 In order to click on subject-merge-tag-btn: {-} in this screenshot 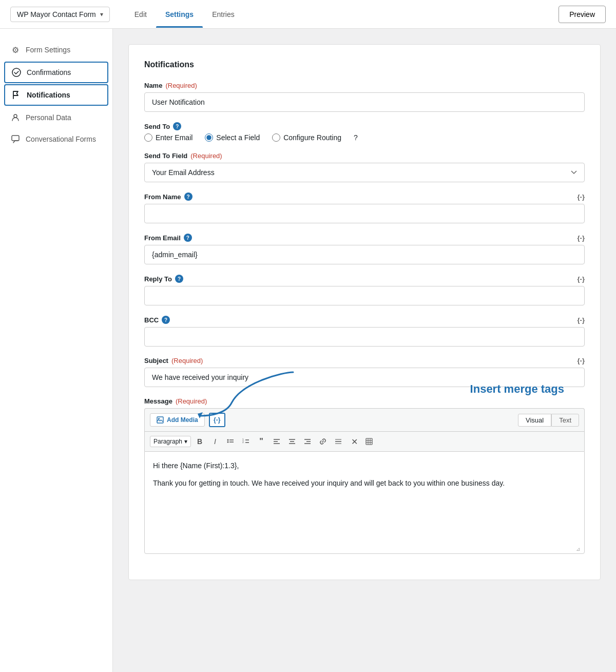, I will do `click(581, 360)`.